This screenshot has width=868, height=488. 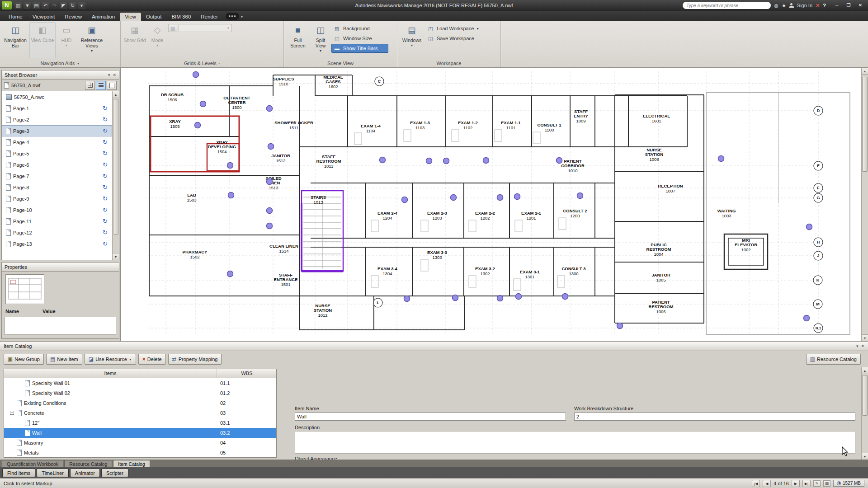 What do you see at coordinates (81, 5) in the screenshot?
I see `qat-dropdown-icon: ▾` at bounding box center [81, 5].